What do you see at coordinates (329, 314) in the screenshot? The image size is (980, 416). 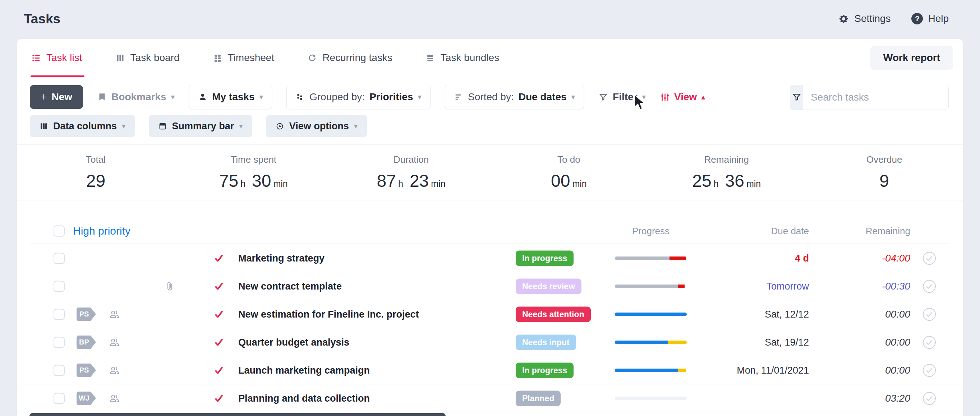 I see `task-name: New estimation for Fineline Inc. project` at bounding box center [329, 314].